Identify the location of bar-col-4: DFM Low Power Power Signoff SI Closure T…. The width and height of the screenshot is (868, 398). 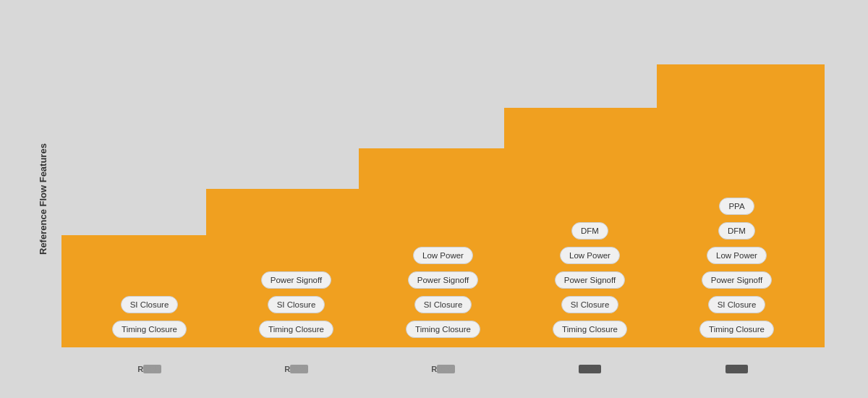
(590, 227).